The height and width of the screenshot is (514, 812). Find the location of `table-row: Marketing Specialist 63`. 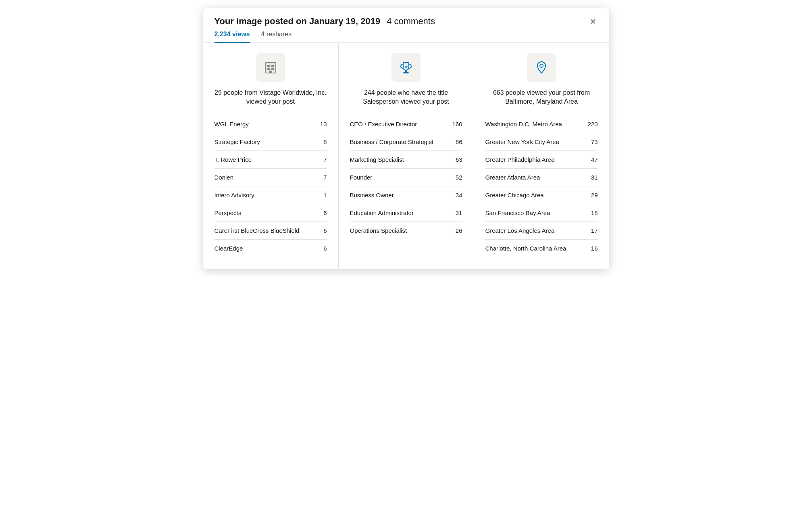

table-row: Marketing Specialist 63 is located at coordinates (406, 160).